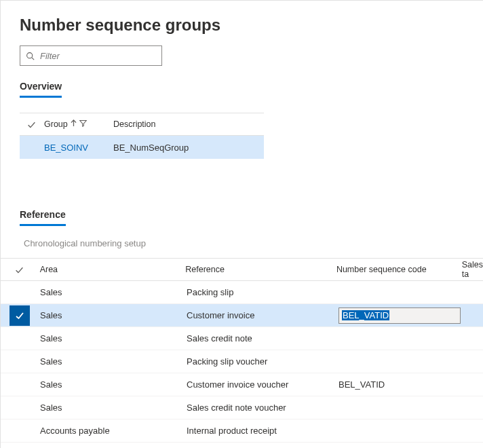 The width and height of the screenshot is (483, 448). I want to click on table-row: SalesSales credit note, so click(242, 339).